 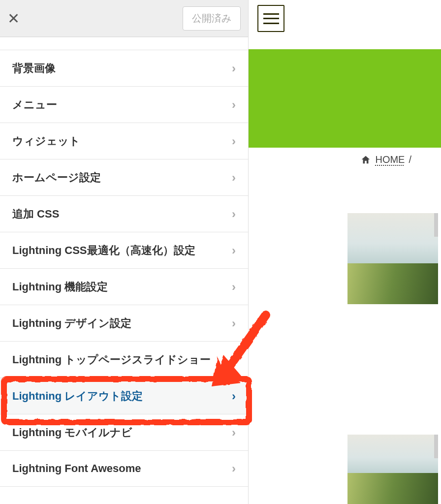 What do you see at coordinates (72, 433) in the screenshot?
I see `menu-item-label: Lightning モバイルナビ` at bounding box center [72, 433].